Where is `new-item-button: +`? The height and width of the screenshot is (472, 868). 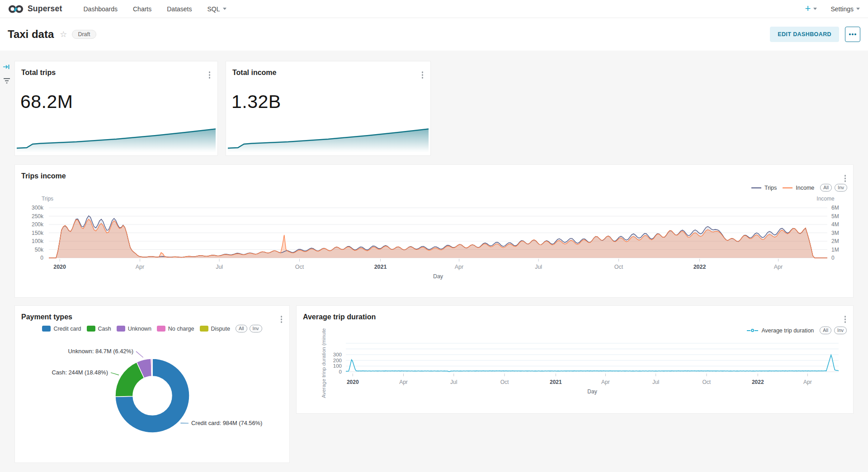 new-item-button: + is located at coordinates (811, 9).